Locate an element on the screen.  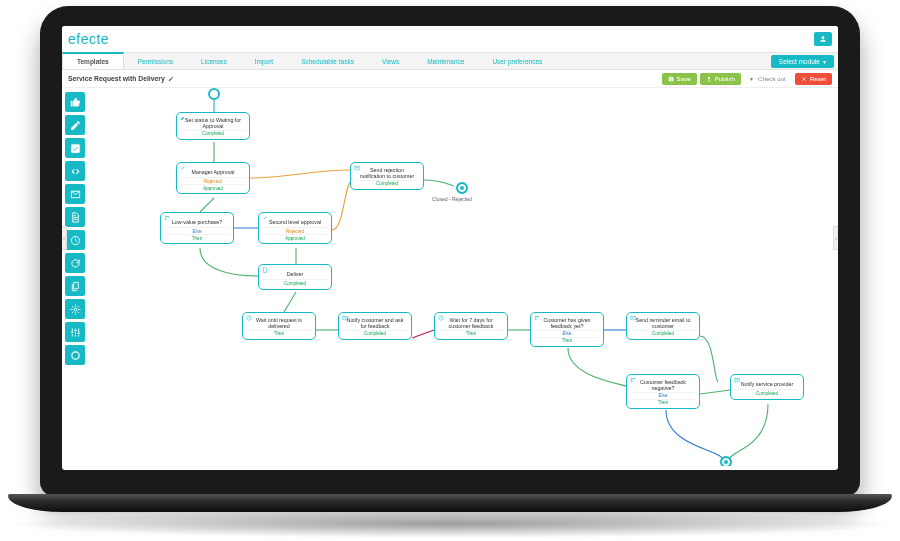
workflow-node: Wait for 7 days for customer feedbackThe… is located at coordinates (471, 326).